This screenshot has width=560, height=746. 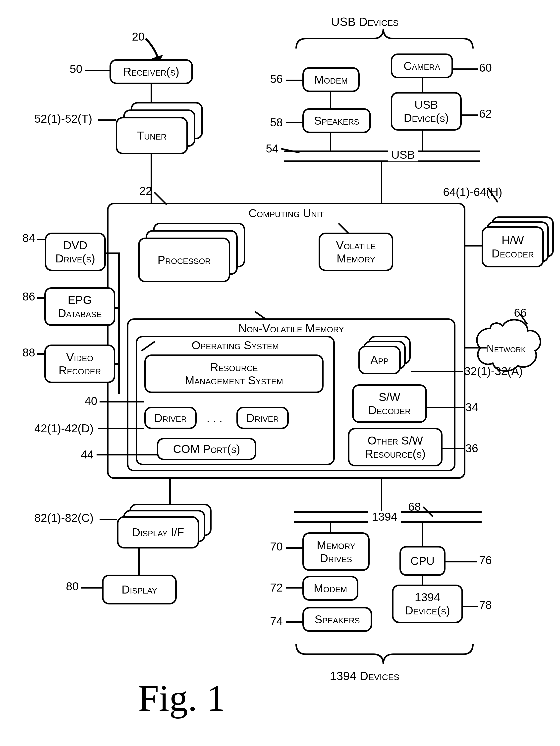 I want to click on ref-66: 66, so click(x=520, y=313).